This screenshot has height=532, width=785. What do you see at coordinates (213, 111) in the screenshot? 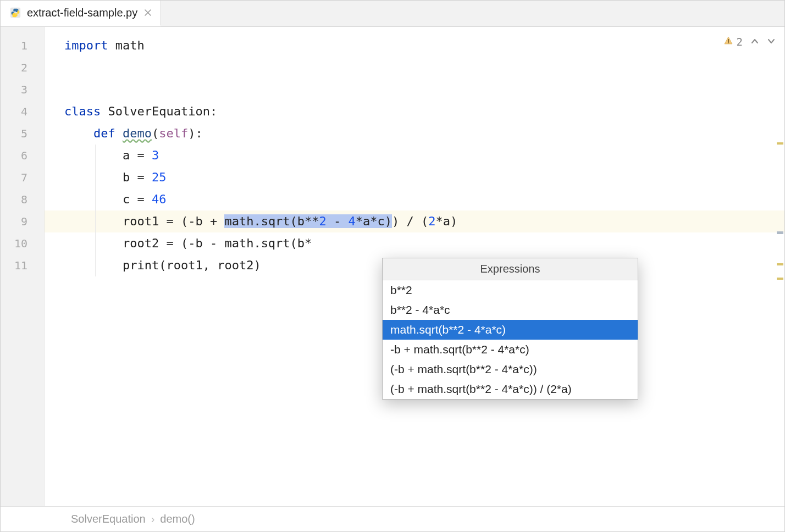
I see `token: :` at bounding box center [213, 111].